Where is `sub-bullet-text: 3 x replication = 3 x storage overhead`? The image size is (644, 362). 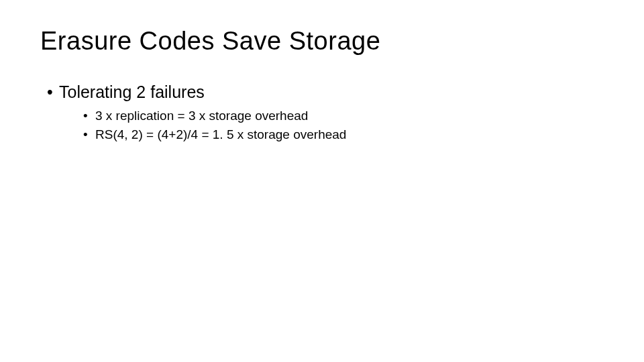
sub-bullet-text: 3 x replication = 3 x storage overhead is located at coordinates (201, 115).